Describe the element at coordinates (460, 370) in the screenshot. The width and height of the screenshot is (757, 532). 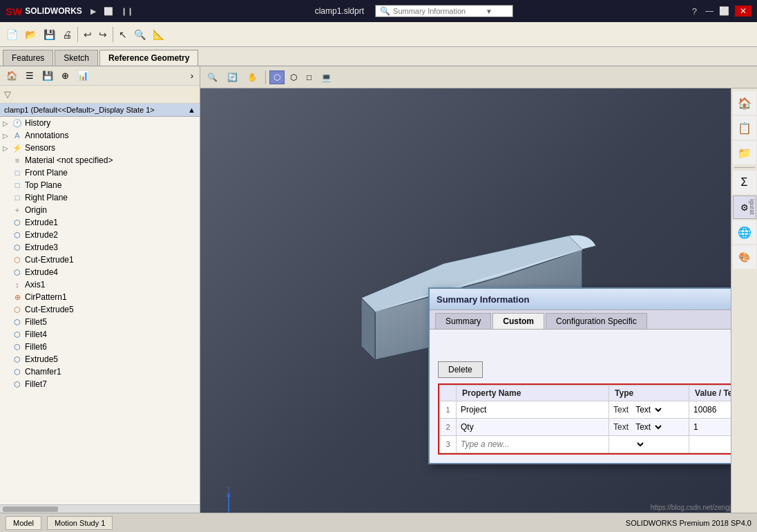
I see `delete-btn: Delete` at that location.